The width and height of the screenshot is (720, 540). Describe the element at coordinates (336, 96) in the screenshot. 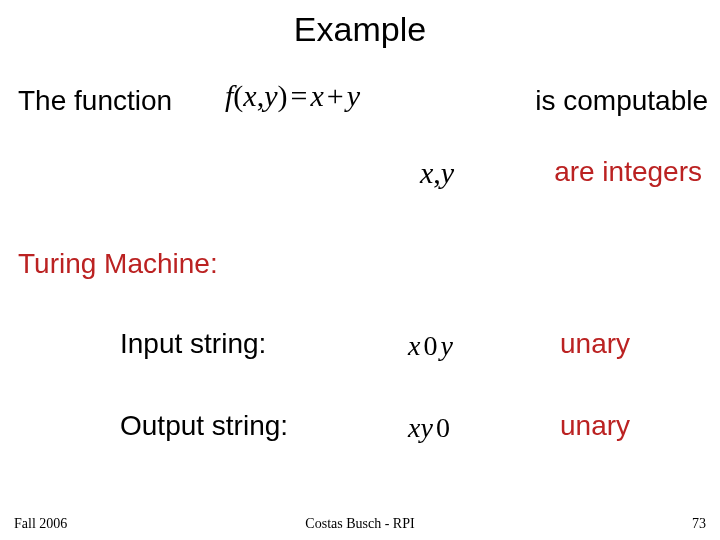

I see `formula-plus: +` at that location.